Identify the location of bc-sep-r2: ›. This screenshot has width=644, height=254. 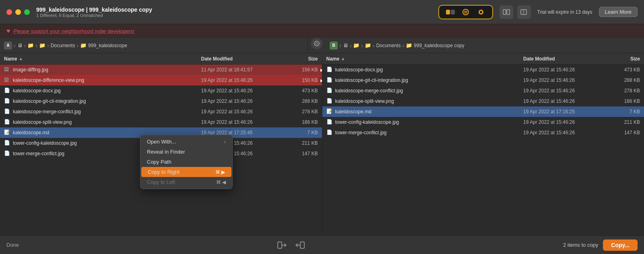
(351, 46).